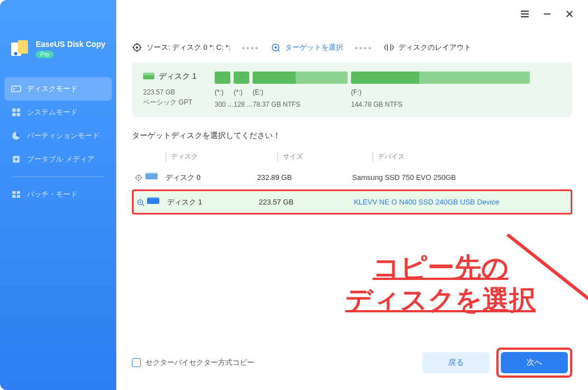 The image size is (588, 390). Describe the element at coordinates (352, 191) in the screenshot. I see `disk-rows: ディスク 0 232.89 GB Samsung SSD 750 EVO 250…` at that location.